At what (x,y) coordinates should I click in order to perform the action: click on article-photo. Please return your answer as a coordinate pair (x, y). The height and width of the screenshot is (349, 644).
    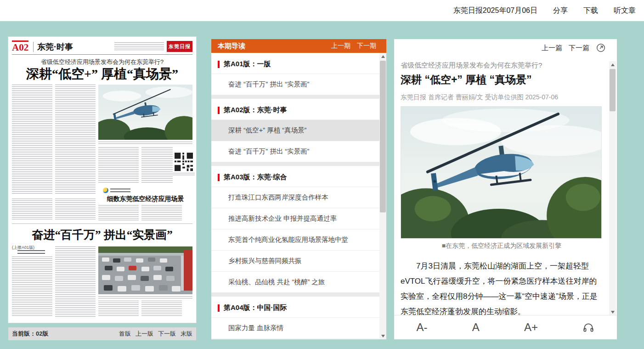
    Looking at the image, I should click on (501, 172).